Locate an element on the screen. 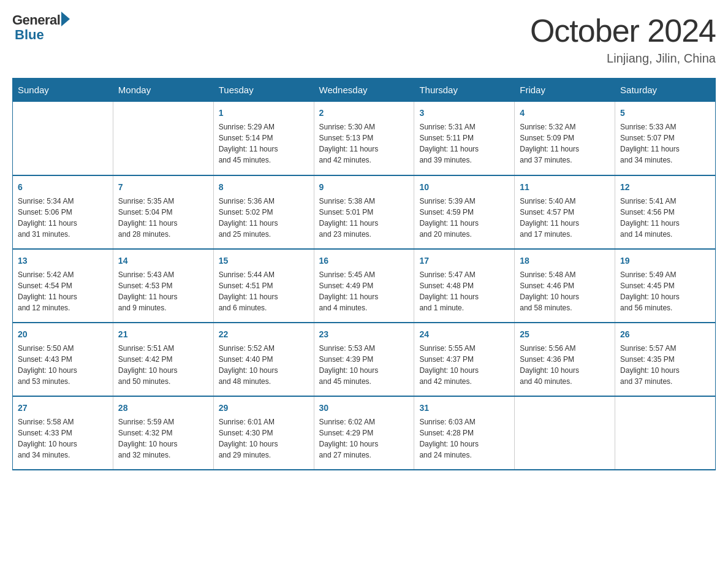 The height and width of the screenshot is (563, 728). calendar-cell: 4Sunrise: 5:32 AM Sunset: 5:09 PM Daylig… is located at coordinates (565, 139).